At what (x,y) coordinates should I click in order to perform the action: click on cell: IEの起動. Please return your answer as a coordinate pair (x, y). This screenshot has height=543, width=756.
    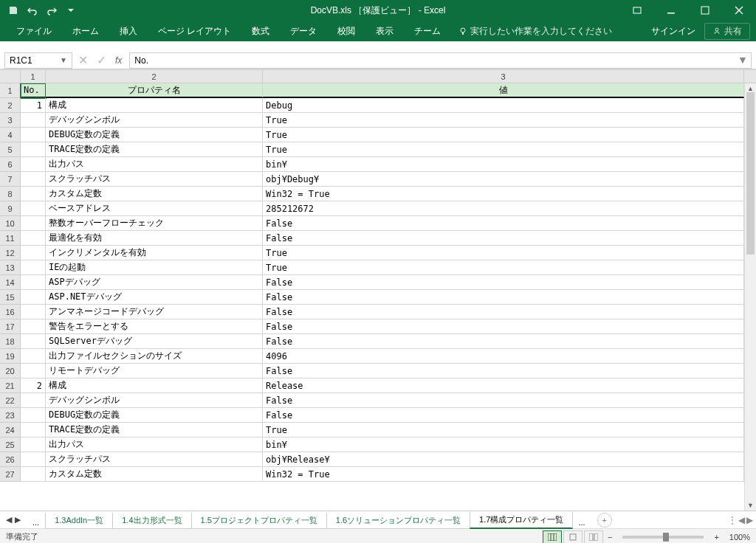
    Looking at the image, I should click on (154, 268).